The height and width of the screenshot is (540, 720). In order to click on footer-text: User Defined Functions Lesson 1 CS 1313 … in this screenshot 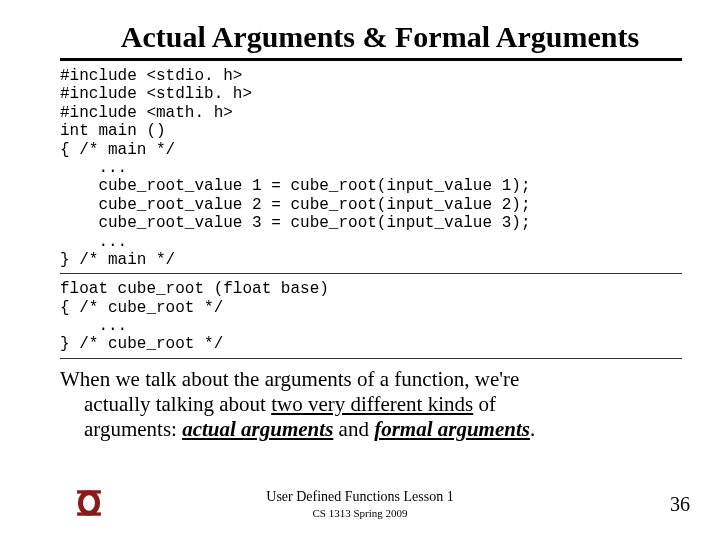, I will do `click(360, 504)`.